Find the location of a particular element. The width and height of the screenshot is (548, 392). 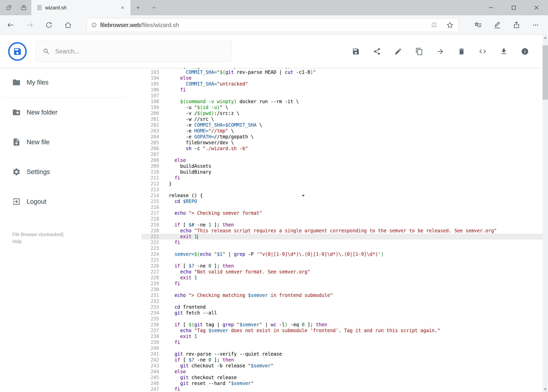

set-tabs-aside-icon is located at coordinates (9, 8).